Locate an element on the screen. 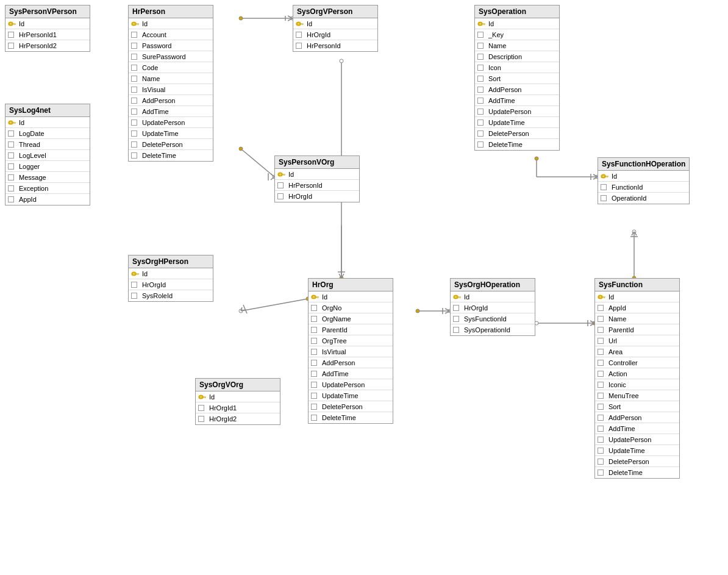  table-row: Code is located at coordinates (171, 68).